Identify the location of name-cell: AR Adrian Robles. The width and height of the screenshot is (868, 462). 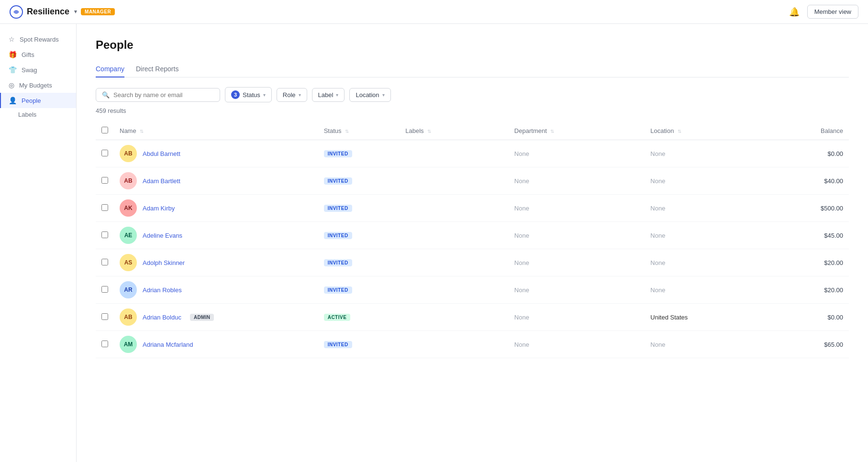
(216, 290).